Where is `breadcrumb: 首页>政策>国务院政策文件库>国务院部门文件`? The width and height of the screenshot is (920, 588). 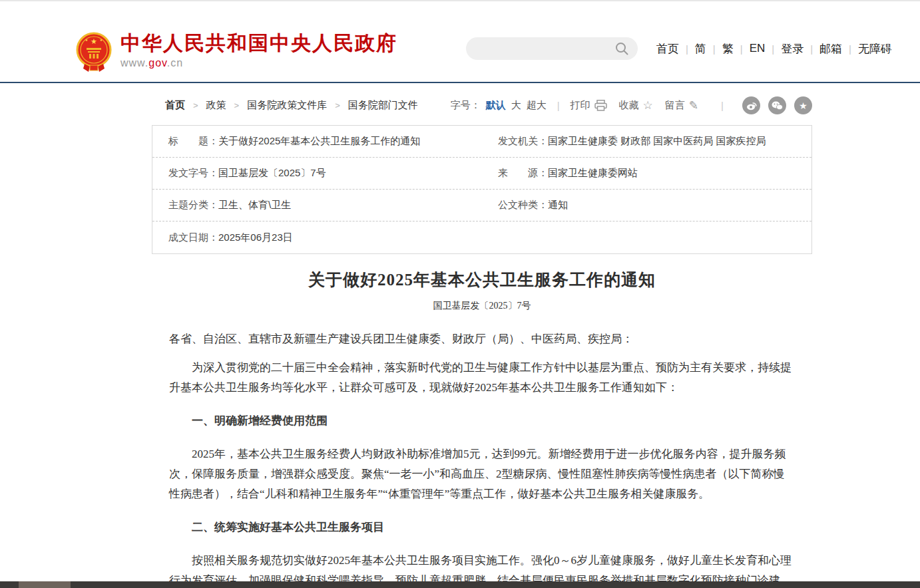
breadcrumb: 首页>政策>国务院政策文件库>国务院部门文件 is located at coordinates (292, 105).